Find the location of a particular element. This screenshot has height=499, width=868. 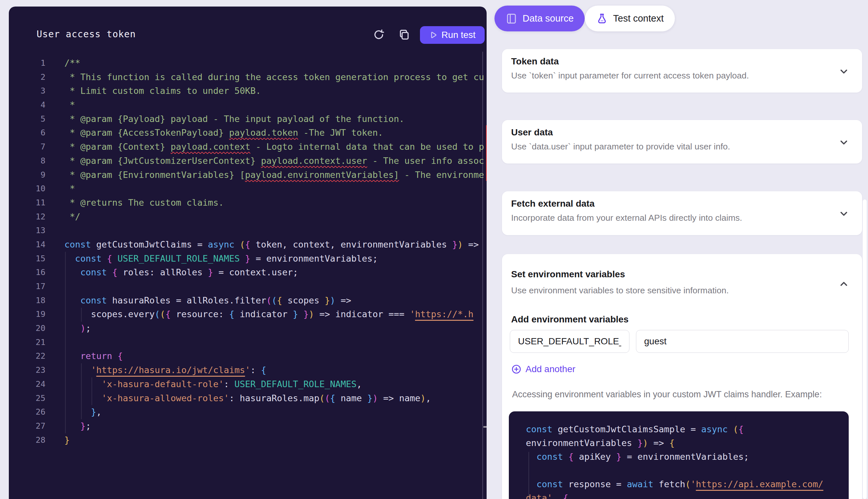

line-number: 9 is located at coordinates (27, 175).